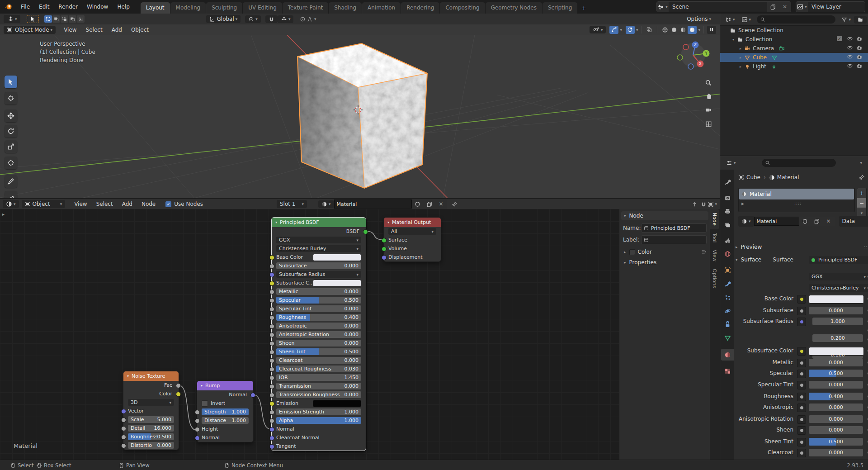 This screenshot has height=470, width=868. What do you see at coordinates (123, 7) in the screenshot?
I see `menu-help: Help` at bounding box center [123, 7].